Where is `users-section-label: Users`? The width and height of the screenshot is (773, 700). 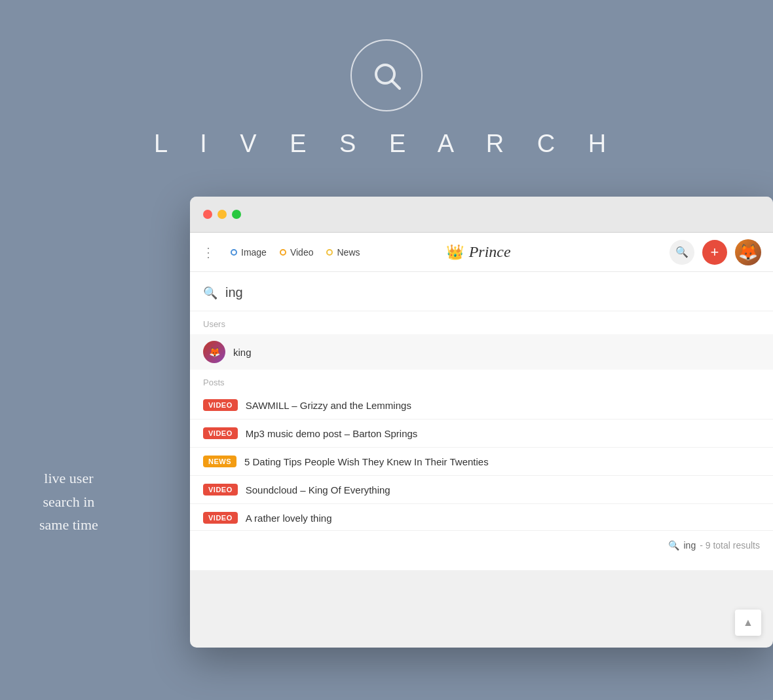
users-section-label: Users is located at coordinates (481, 322).